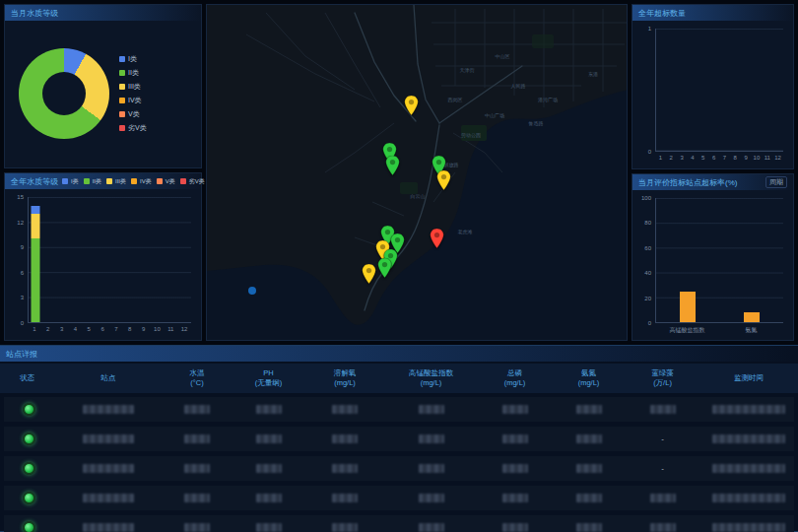  Describe the element at coordinates (713, 13) in the screenshot. I see `panel-year-exceed-header: 全年超标数量` at that location.